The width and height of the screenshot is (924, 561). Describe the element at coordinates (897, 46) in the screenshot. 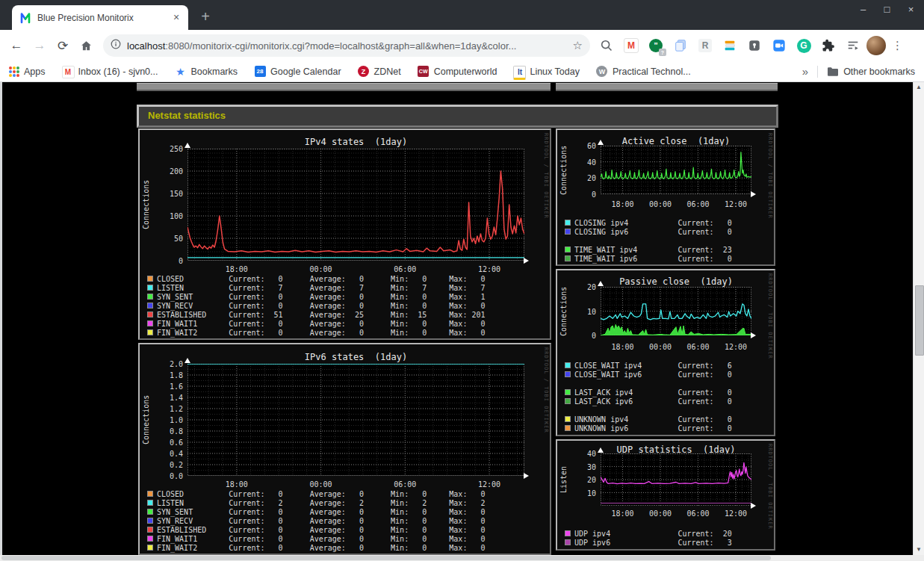

I see `browser-menu-icon: ⋮` at that location.